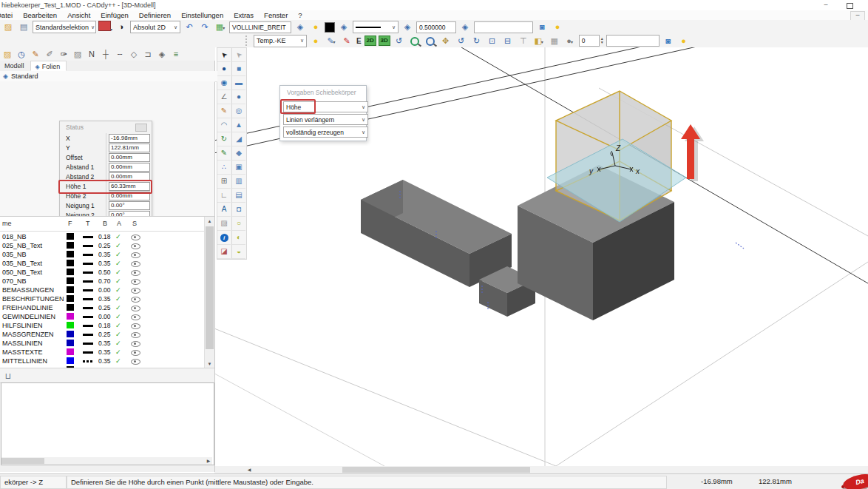 The width and height of the screenshot is (868, 489). Describe the element at coordinates (102, 343) in the screenshot. I see `layer-row: MASSLINIEN0.35✓` at that location.